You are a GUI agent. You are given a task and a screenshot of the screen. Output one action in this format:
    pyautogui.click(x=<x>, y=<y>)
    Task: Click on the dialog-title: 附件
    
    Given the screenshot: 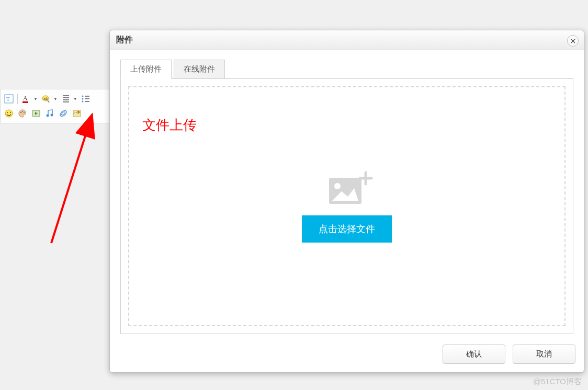 What is the action you would take?
    pyautogui.click(x=125, y=40)
    